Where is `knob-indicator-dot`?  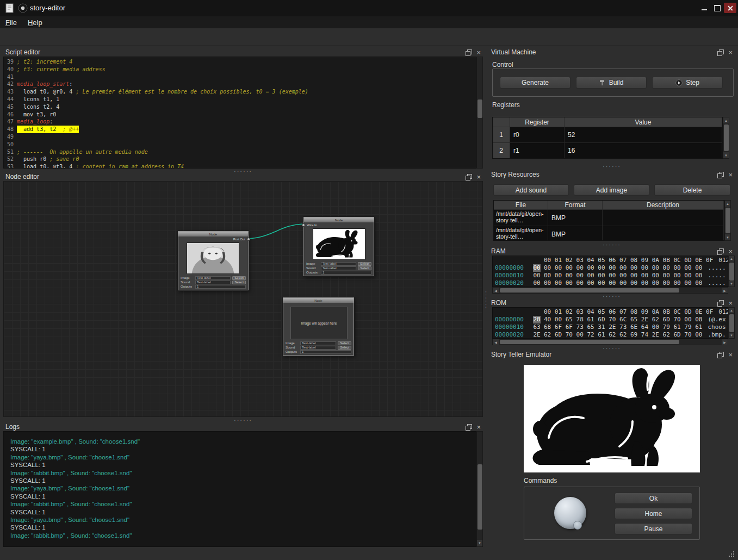 knob-indicator-dot is located at coordinates (578, 525).